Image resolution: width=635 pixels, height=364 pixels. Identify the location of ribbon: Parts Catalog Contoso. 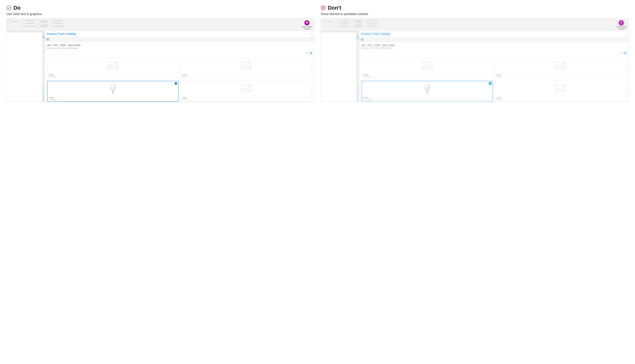
(160, 24).